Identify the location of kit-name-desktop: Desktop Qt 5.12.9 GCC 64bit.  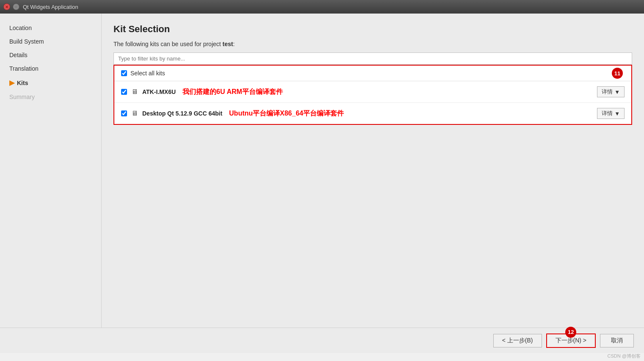
(182, 113).